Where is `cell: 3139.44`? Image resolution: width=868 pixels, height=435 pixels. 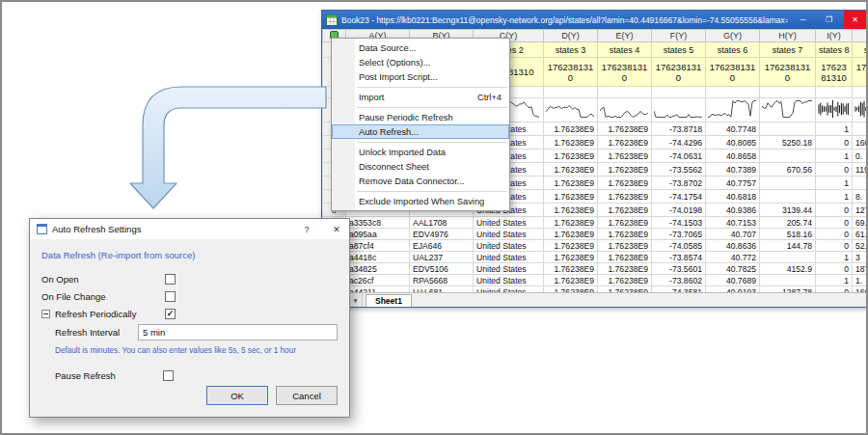 cell: 3139.44 is located at coordinates (788, 210).